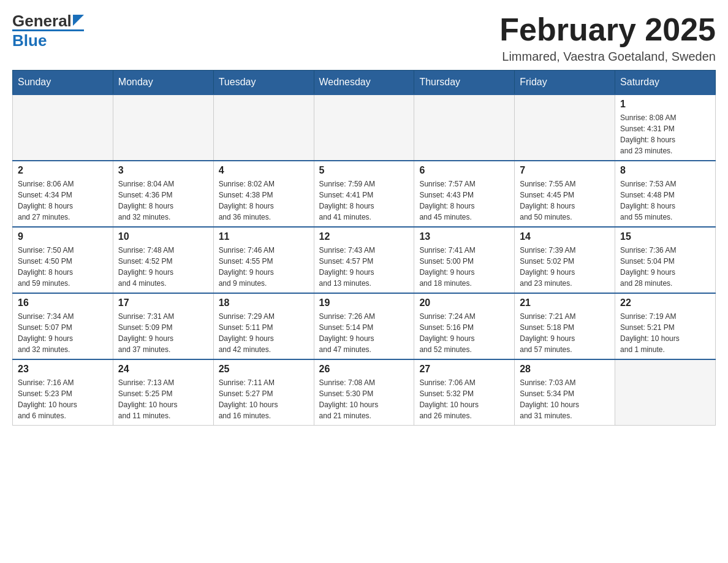 Image resolution: width=728 pixels, height=563 pixels. What do you see at coordinates (608, 56) in the screenshot?
I see `location-text: Limmared, Vaestra Goetaland, Sweden` at bounding box center [608, 56].